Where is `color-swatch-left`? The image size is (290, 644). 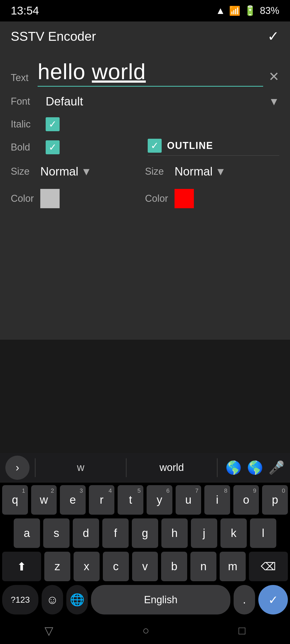 color-swatch-left is located at coordinates (50, 199).